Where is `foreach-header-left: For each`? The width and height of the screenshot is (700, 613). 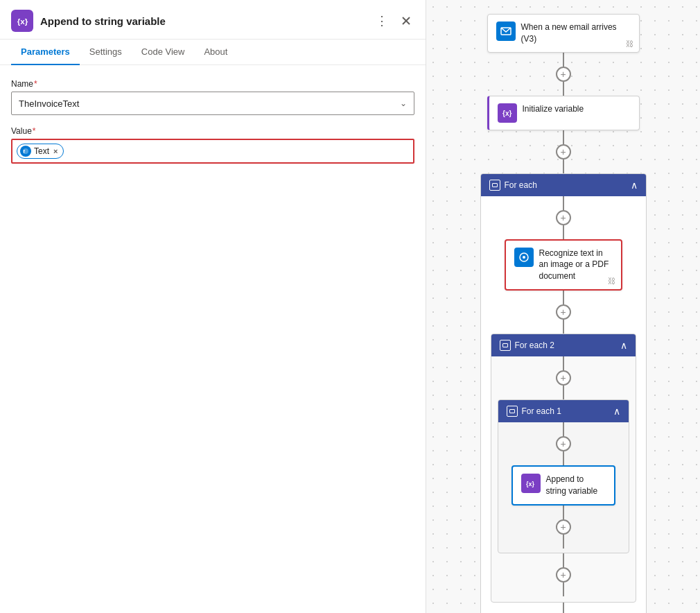 foreach-header-left: For each is located at coordinates (513, 185).